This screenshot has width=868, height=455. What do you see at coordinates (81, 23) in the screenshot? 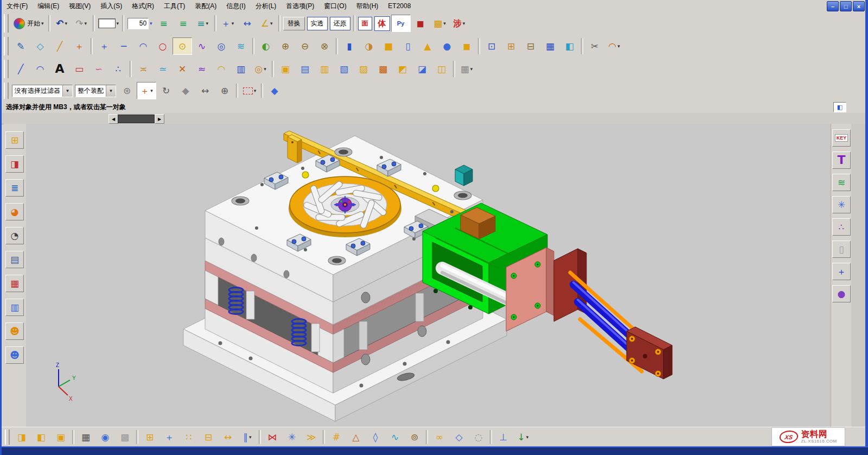
I see `redo-button: ↷ ▾` at bounding box center [81, 23].